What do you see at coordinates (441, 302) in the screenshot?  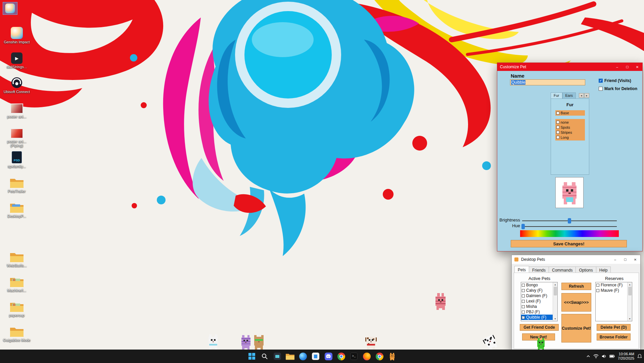 I see `desktop-pet-pink-bunny` at bounding box center [441, 302].